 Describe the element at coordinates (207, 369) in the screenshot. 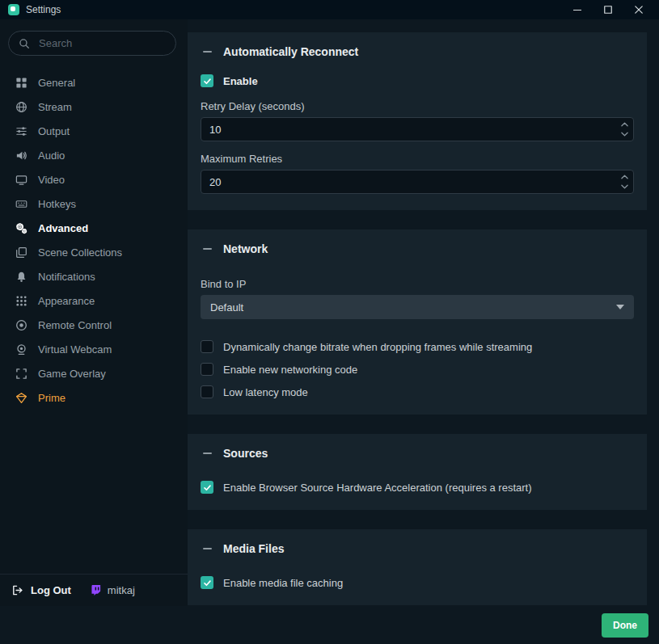

I see `new-networking-checkbox` at that location.